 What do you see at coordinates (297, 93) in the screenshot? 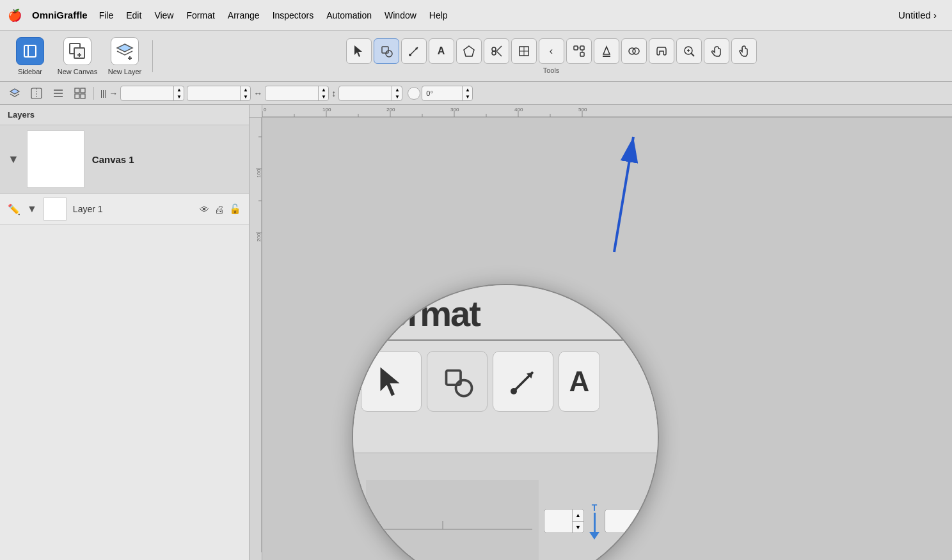
I see `width-input: ▲ ▼` at bounding box center [297, 93].